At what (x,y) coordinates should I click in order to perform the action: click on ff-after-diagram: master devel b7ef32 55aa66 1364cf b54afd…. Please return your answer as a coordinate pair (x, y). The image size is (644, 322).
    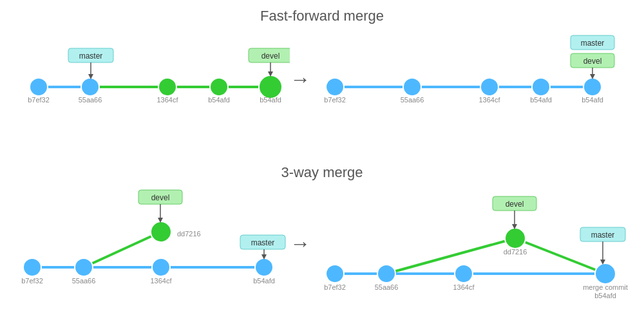
    Looking at the image, I should click on (470, 74).